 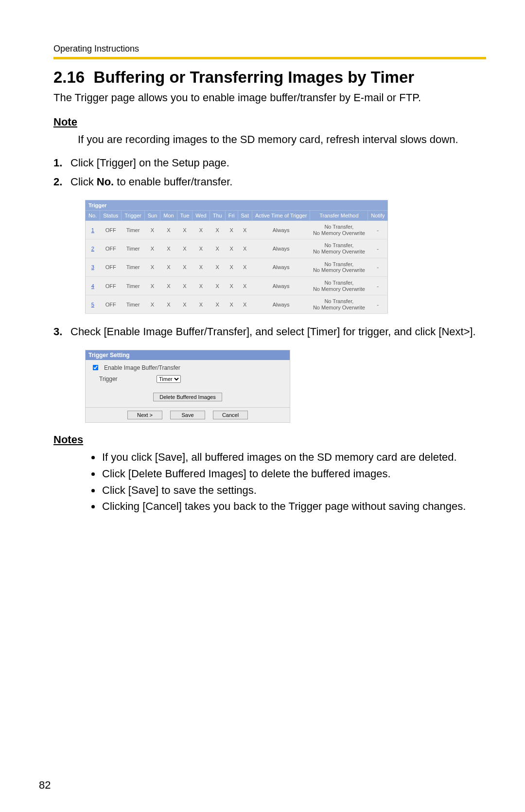 What do you see at coordinates (294, 506) in the screenshot?
I see `list-item: Clicking [Cancel] takes you back to the …` at bounding box center [294, 506].